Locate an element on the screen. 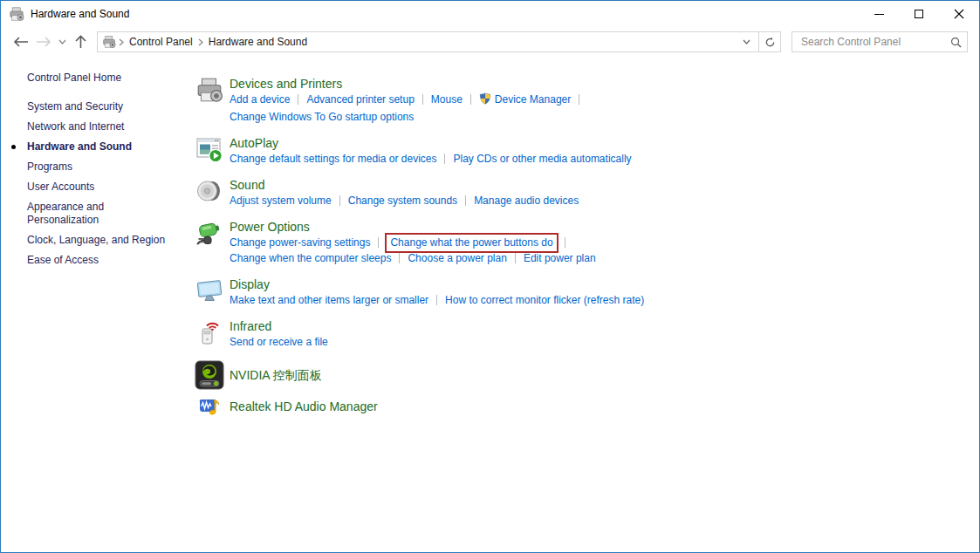 This screenshot has width=980, height=553. link-correct-monitor-flicker: How to correct monitor flicker (refresh … is located at coordinates (545, 300).